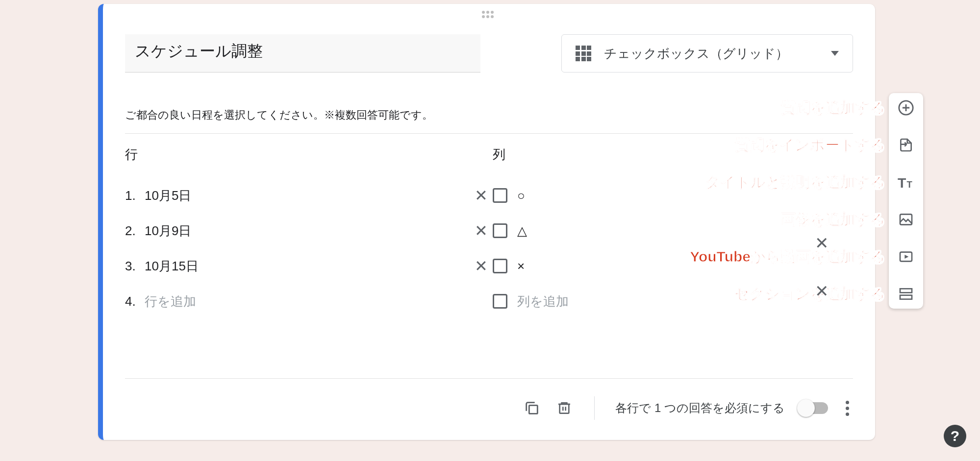 Image resolution: width=980 pixels, height=461 pixels. What do you see at coordinates (813, 408) in the screenshot?
I see `required-toggle` at bounding box center [813, 408].